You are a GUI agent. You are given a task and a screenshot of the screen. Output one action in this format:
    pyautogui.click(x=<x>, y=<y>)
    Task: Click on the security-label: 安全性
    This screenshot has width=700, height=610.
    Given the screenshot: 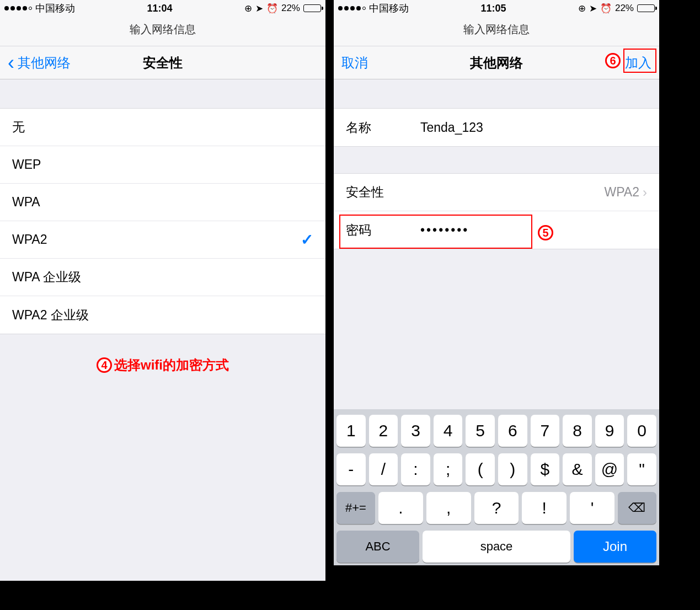 What is the action you would take?
    pyautogui.click(x=383, y=192)
    